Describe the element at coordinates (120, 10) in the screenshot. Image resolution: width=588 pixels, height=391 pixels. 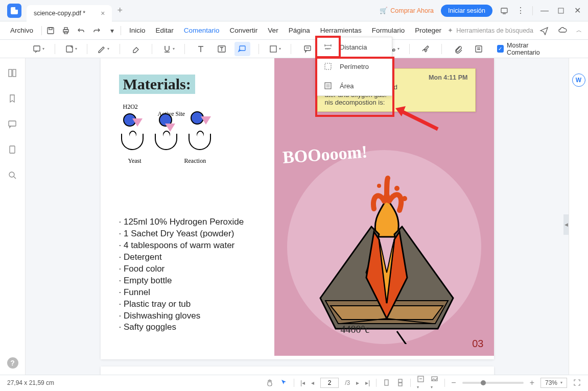
I see `add-tab-button: +` at that location.